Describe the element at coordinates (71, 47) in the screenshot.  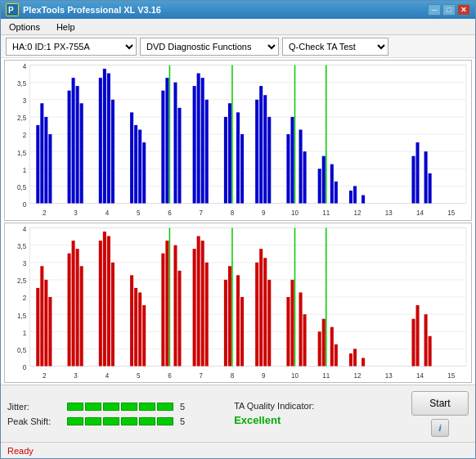
I see `drive-select: HA:0 ID:1 PX-755A` at that location.